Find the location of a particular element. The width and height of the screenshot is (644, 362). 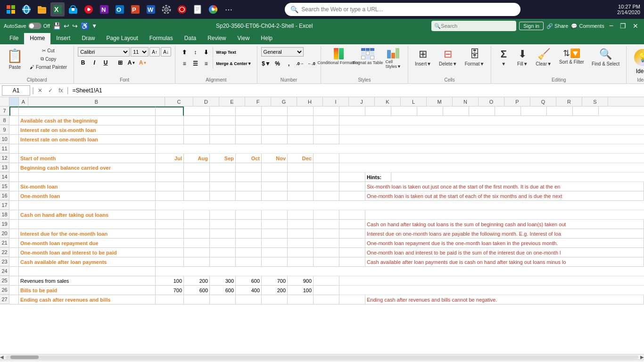

excel-taskbar-icon: X is located at coordinates (58, 9).